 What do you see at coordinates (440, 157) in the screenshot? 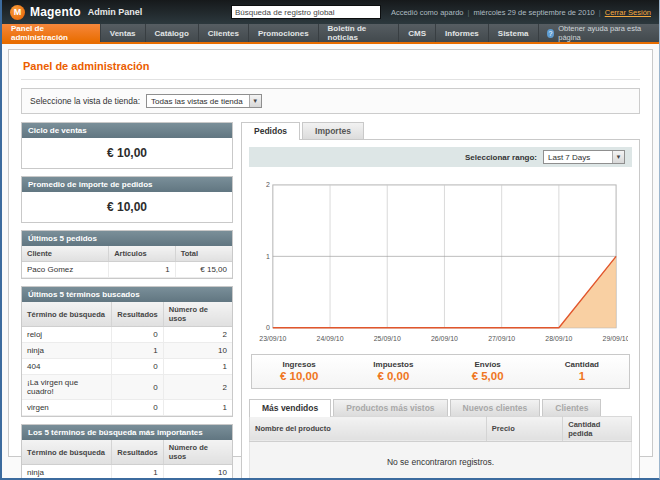
I see `range-bar: Seleccionar rango: Last 7 Days ▼` at bounding box center [440, 157].